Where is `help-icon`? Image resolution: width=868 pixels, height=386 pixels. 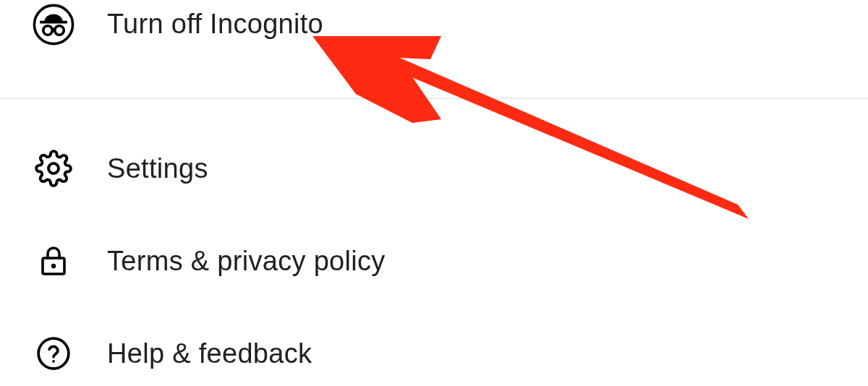
help-icon is located at coordinates (54, 353).